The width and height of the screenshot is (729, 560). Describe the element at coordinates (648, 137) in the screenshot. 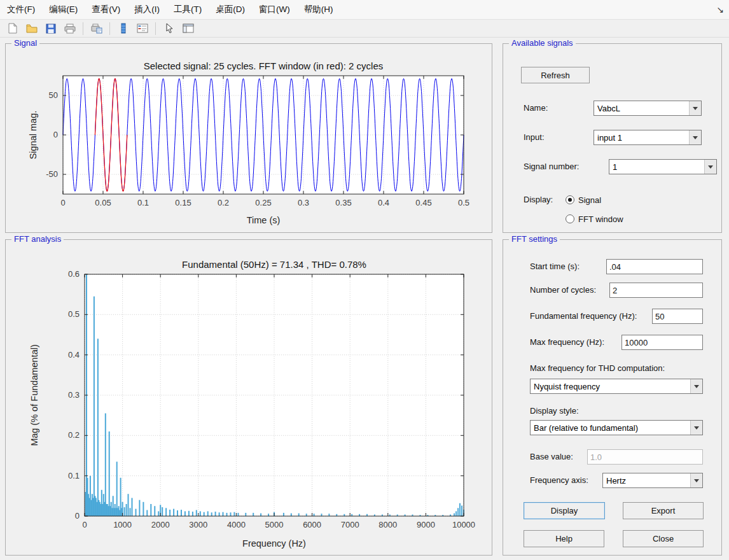

I see `input-dropdown: input 1` at that location.